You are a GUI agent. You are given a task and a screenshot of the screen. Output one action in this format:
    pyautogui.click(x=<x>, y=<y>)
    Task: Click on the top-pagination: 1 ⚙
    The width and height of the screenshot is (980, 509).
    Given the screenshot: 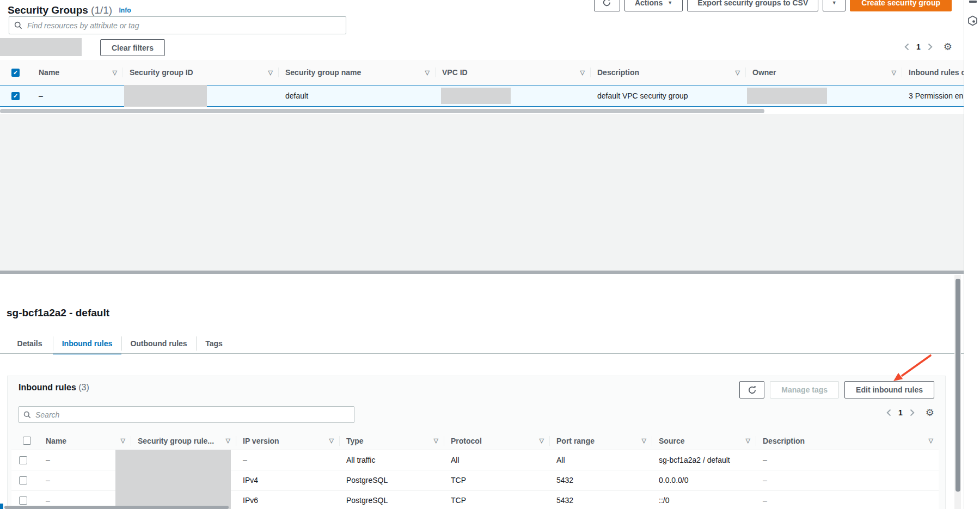 What is the action you would take?
    pyautogui.click(x=928, y=47)
    